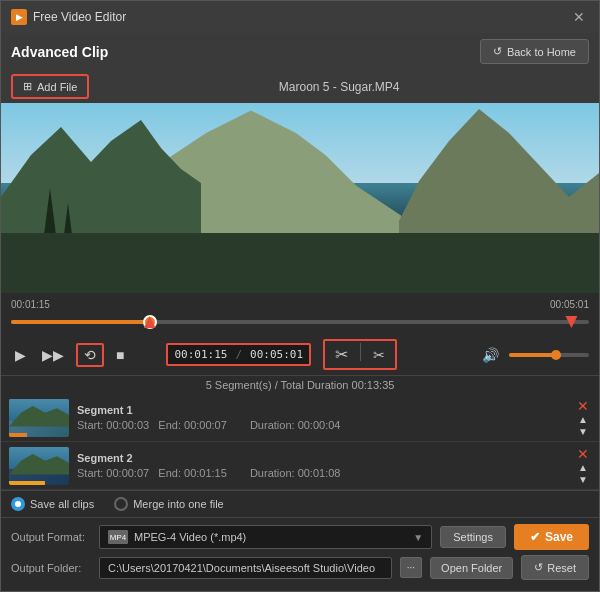  What do you see at coordinates (50, 86) in the screenshot?
I see `add-file-button: ⊞ Add File` at bounding box center [50, 86].